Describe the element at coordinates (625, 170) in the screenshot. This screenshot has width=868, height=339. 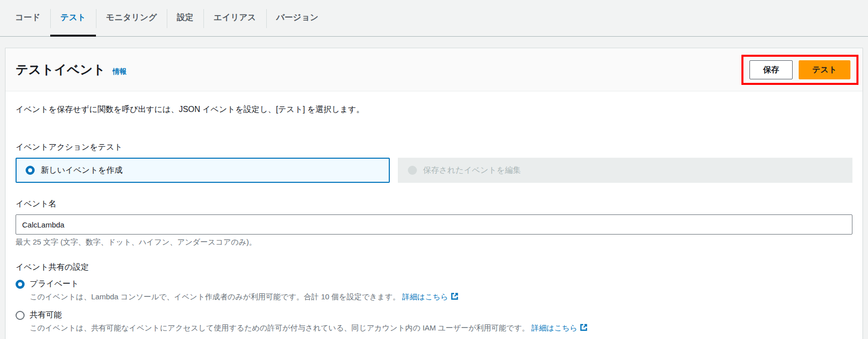
I see `tile-edit-saved-event: 保存されたイベントを編集` at that location.